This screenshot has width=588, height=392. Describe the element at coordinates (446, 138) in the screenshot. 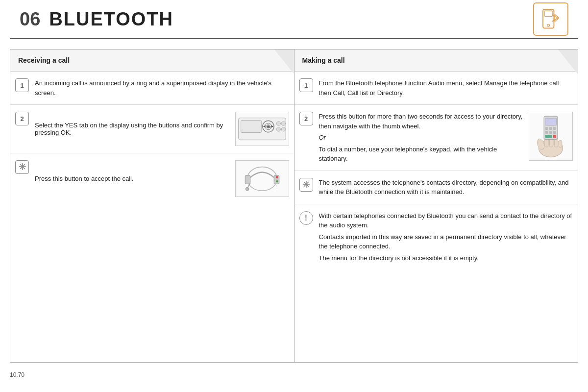

I see `step2-right-inner: Press this button for more than two seco…` at that location.